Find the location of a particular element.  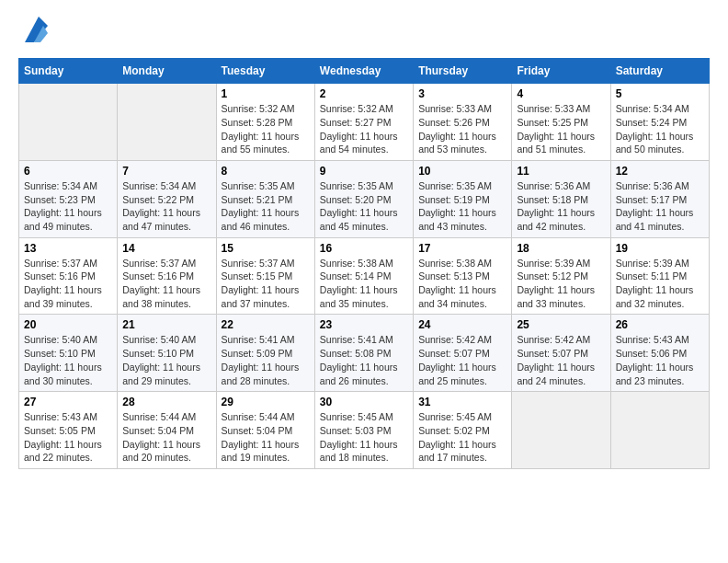

day-info: Sunrise: 5:39 AMSunset: 5:11 PMDaylight:… is located at coordinates (660, 283).